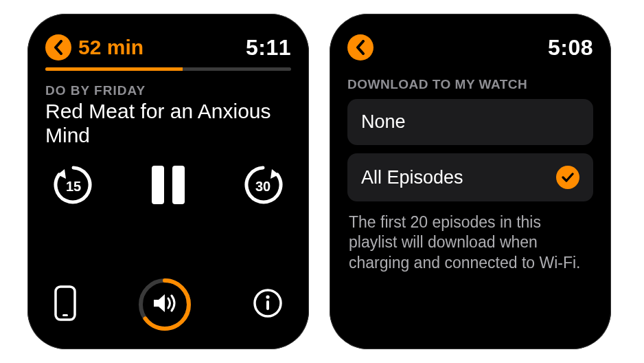 Image resolution: width=644 pixels, height=363 pixels. I want to click on volume-ring, so click(165, 305).